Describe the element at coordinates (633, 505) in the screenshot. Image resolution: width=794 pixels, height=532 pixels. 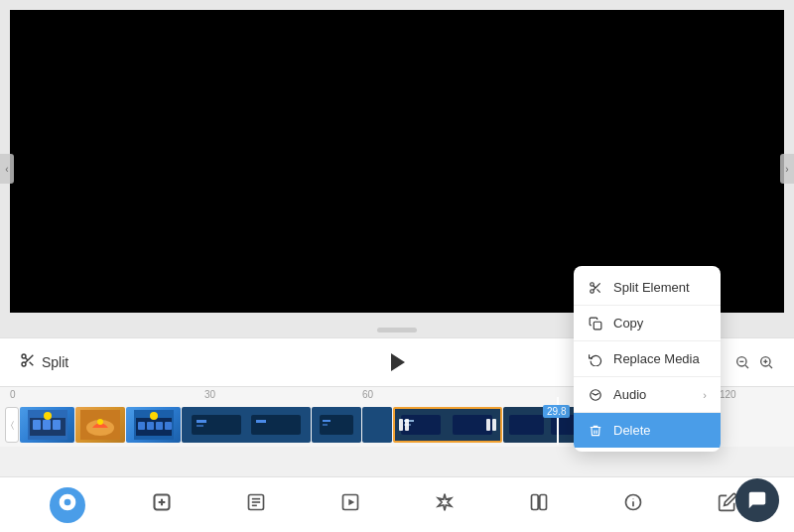
I see `tool-info` at that location.